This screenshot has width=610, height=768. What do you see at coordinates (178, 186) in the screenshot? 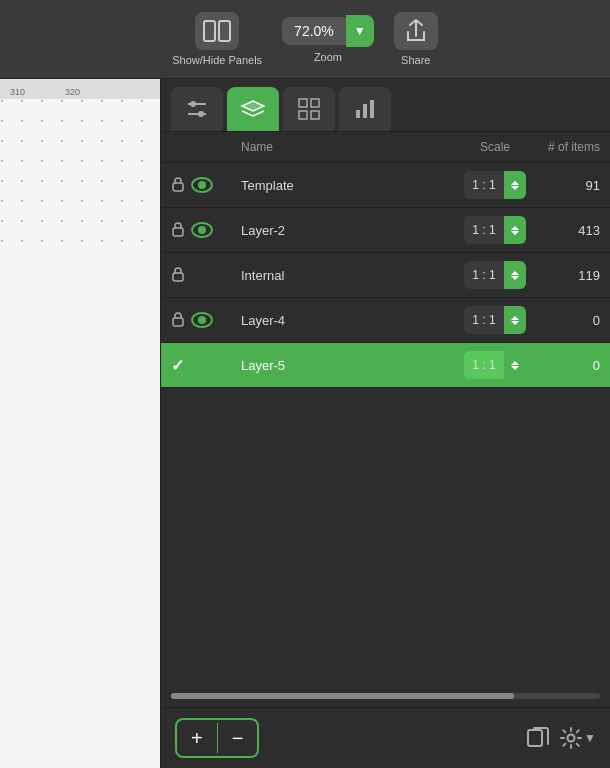
I see `lock-icon` at bounding box center [178, 186].